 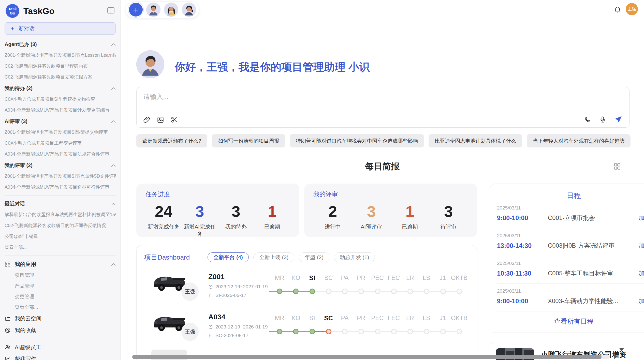 What do you see at coordinates (307, 288) in the screenshot?
I see `project-row: 王强 Z001 2023-12-19~2027-01-19 SI-2025-05…` at bounding box center [307, 288].